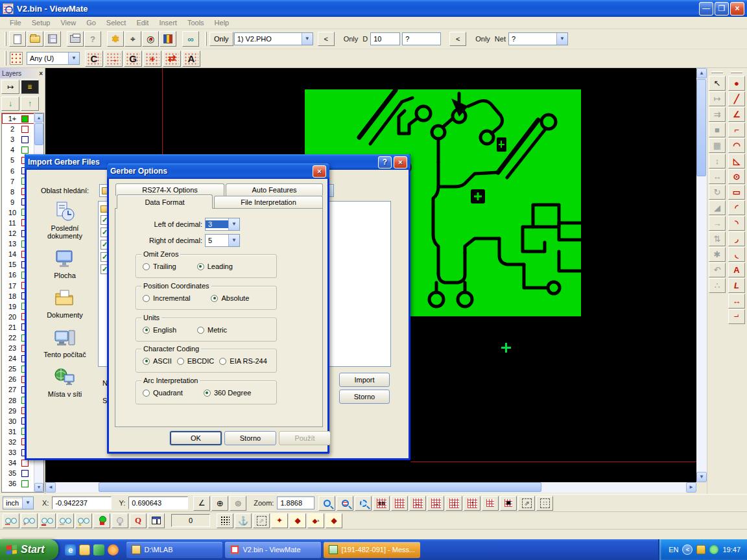  I want to click on layer-table-button: ≣, so click(30, 87).